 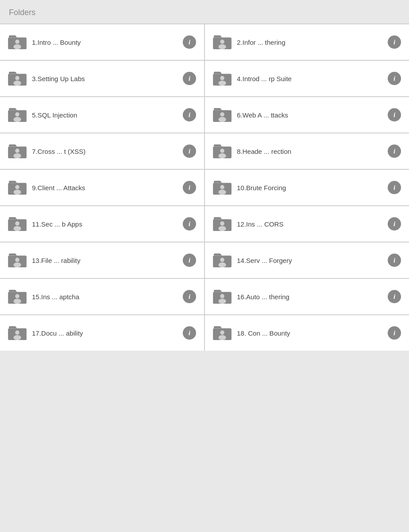 What do you see at coordinates (189, 297) in the screenshot?
I see `info-icon-15: i` at bounding box center [189, 297].